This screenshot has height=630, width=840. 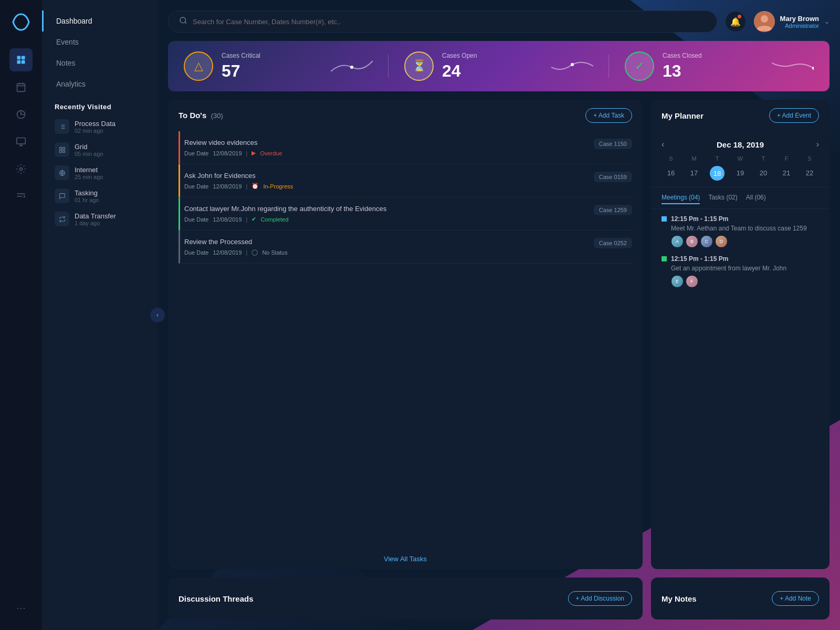 I want to click on event-avatar: E, so click(x=677, y=281).